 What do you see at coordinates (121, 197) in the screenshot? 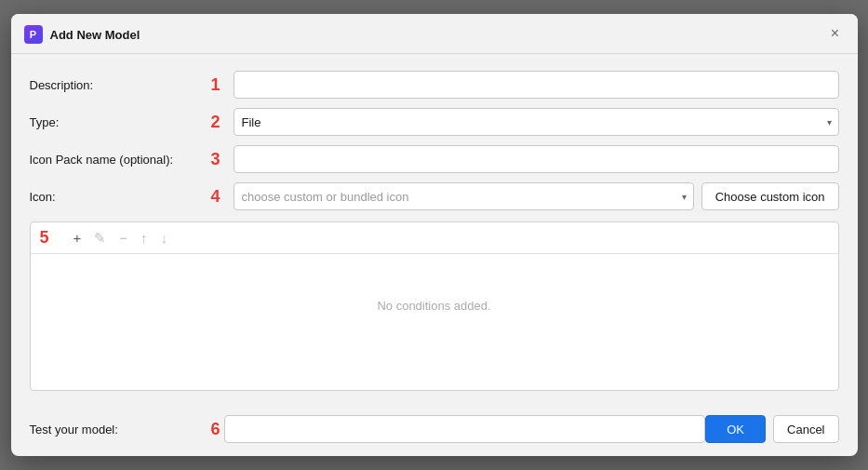
I see `icon-label: Icon:` at bounding box center [121, 197].